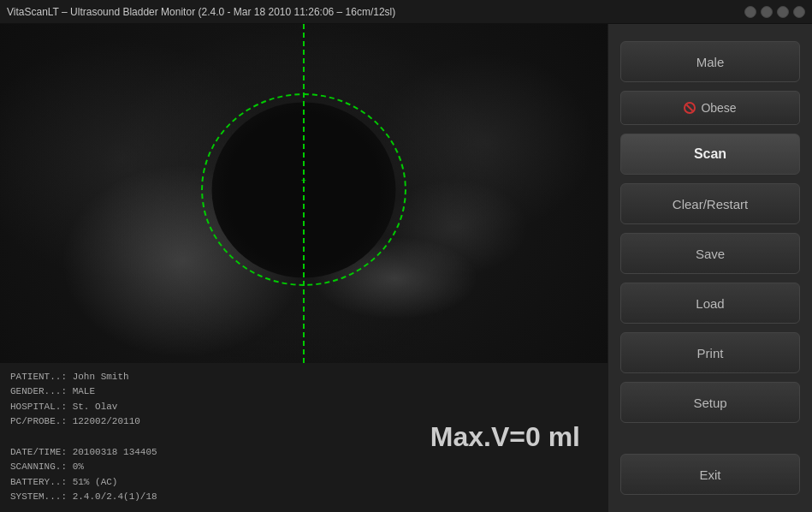  What do you see at coordinates (406, 12) in the screenshot?
I see `title-bar: VitaScanLT – Ultrasound Bladder Monitor …` at bounding box center [406, 12].